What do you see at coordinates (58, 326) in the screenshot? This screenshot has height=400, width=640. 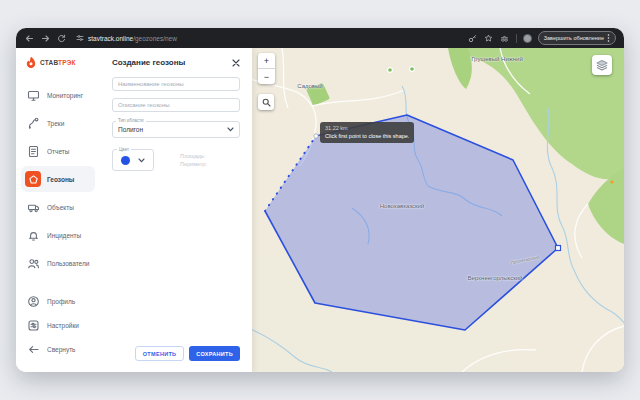 I see `sidebar-item-settings: Настройки` at bounding box center [58, 326].